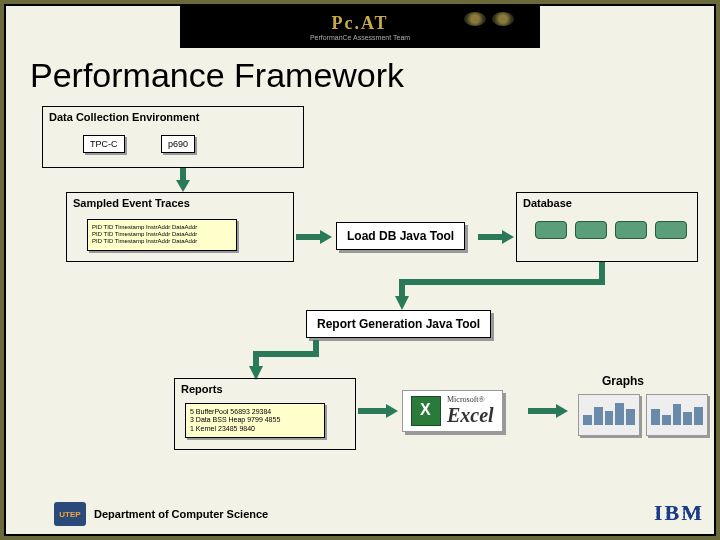  Describe the element at coordinates (255, 429) in the screenshot. I see `report-line: 1 Kernel 23485 9840` at that location.